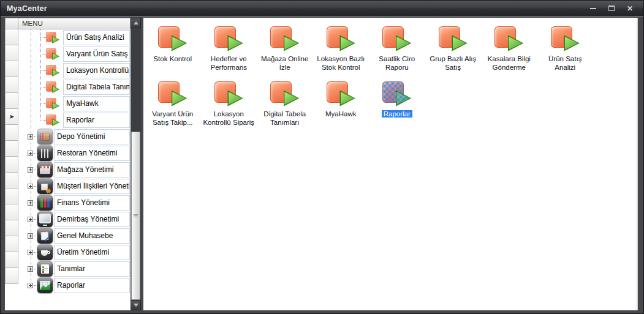  Describe the element at coordinates (92, 219) in the screenshot. I see `tree-item-label: Demirbaş Yönetimi` at that location.